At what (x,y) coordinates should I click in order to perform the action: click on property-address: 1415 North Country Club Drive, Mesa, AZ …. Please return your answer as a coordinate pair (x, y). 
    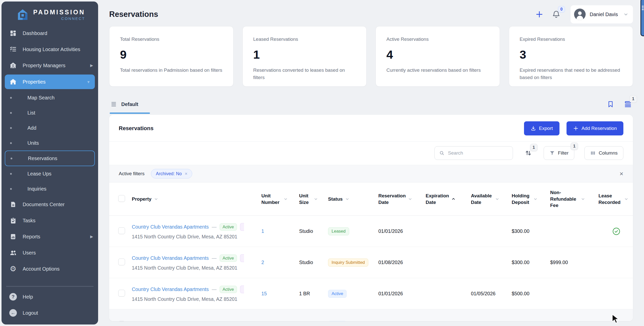
    Looking at the image, I should click on (196, 237).